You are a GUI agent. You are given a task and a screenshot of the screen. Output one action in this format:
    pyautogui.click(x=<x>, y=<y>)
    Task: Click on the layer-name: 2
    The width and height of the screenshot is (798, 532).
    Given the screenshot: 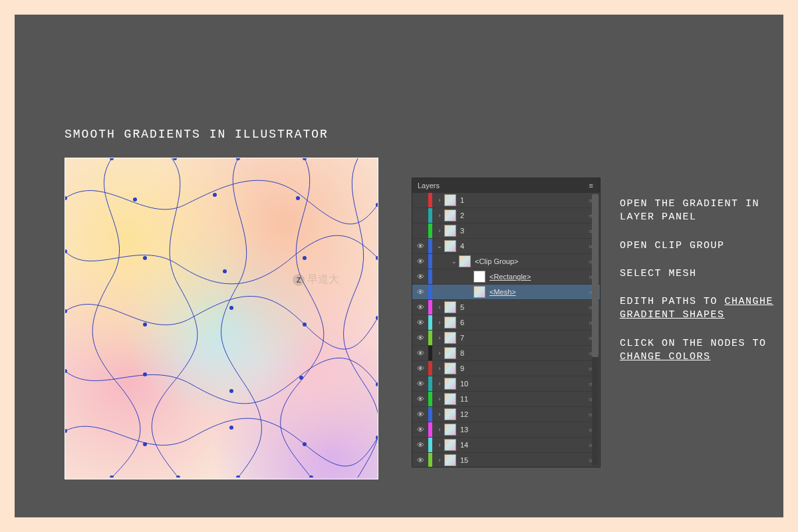 What is the action you would take?
    pyautogui.click(x=524, y=215)
    